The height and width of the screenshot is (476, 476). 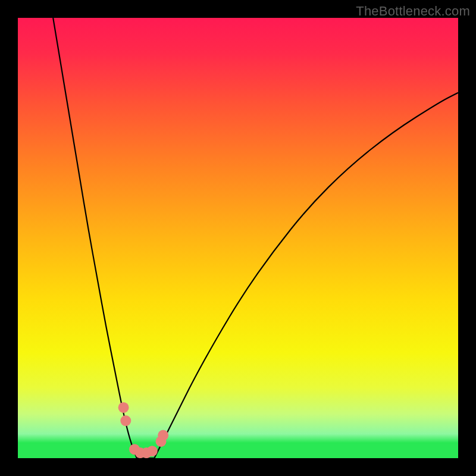 What do you see at coordinates (238, 450) in the screenshot?
I see `green-band` at bounding box center [238, 450].